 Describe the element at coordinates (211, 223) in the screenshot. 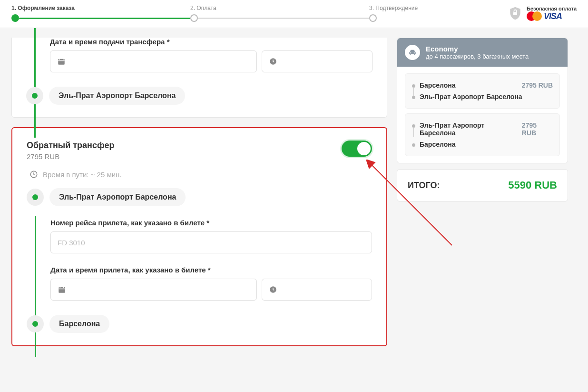

I see `flight-number-label: Номер рейса прилета, как указано в билет…` at that location.